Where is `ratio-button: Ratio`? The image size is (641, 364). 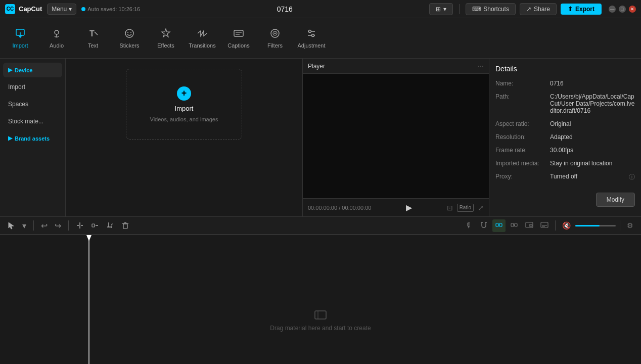
ratio-button: Ratio is located at coordinates (465, 208).